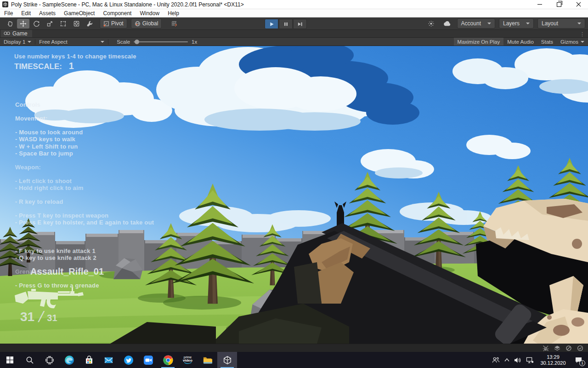 The height and width of the screenshot is (368, 588). What do you see at coordinates (137, 42) in the screenshot?
I see `scale-slider-handle` at bounding box center [137, 42].